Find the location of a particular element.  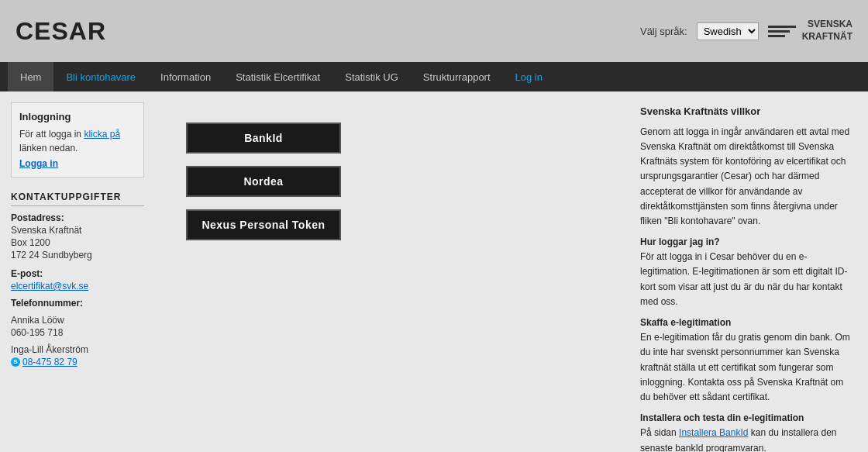

skaffa-heading: Skaffa e-legitimation is located at coordinates (685, 323).